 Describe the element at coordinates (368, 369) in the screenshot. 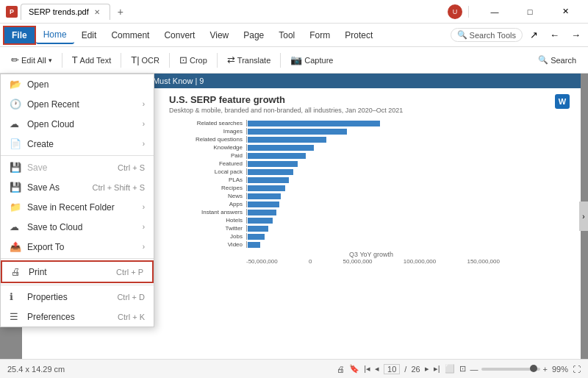

I see `nav-first: |◂` at that location.